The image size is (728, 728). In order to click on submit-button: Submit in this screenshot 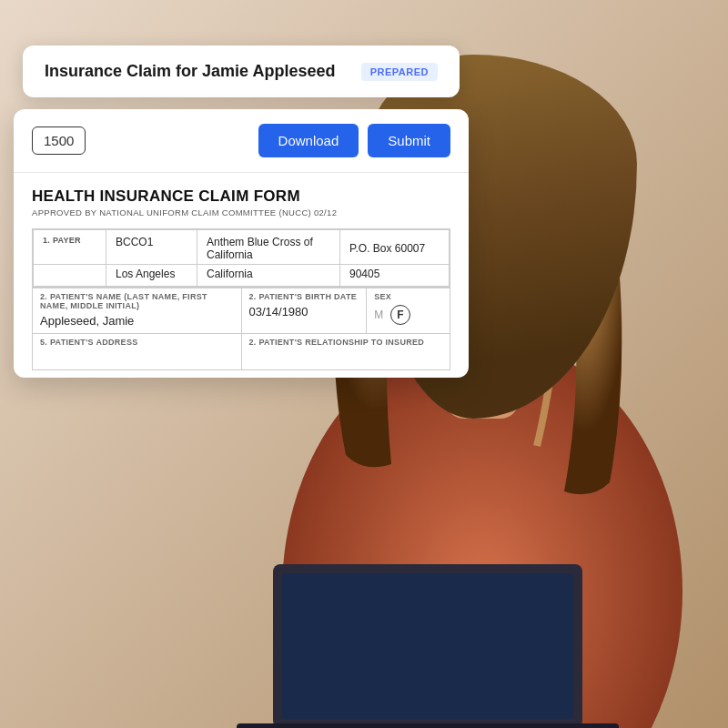, I will do `click(410, 140)`.